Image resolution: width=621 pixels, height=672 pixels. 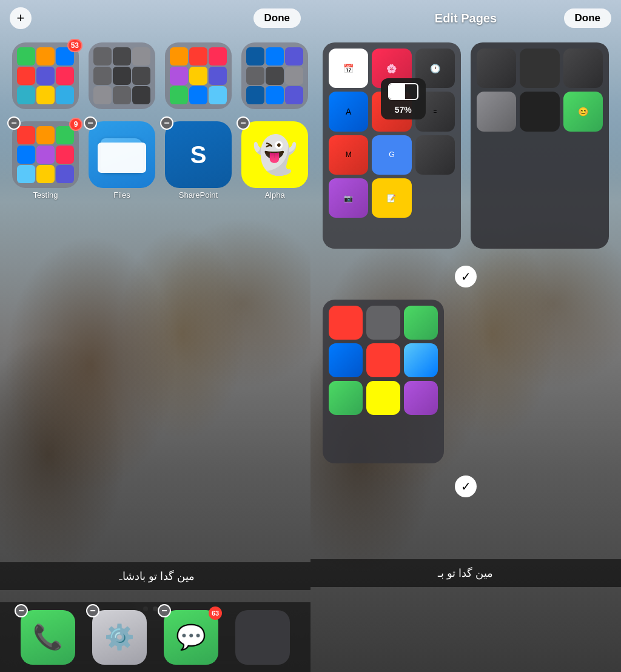 What do you see at coordinates (466, 573) in the screenshot?
I see `song-text-right: مین گدا تو بـ` at bounding box center [466, 573].